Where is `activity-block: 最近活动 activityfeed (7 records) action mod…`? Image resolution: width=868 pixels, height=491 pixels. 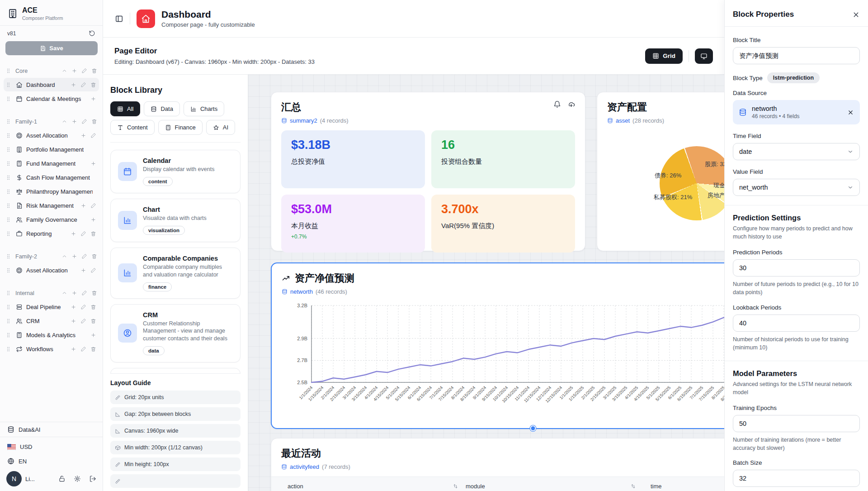 activity-block: 最近活动 activityfeed (7 records) action mod… is located at coordinates (497, 464).